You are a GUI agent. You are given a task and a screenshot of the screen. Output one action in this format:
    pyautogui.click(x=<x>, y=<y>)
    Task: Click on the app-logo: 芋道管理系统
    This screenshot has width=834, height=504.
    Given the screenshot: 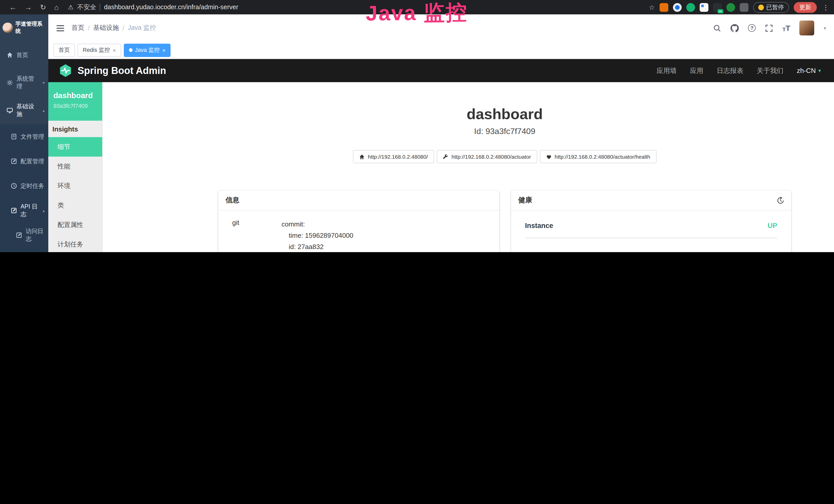 What is the action you would take?
    pyautogui.click(x=24, y=28)
    